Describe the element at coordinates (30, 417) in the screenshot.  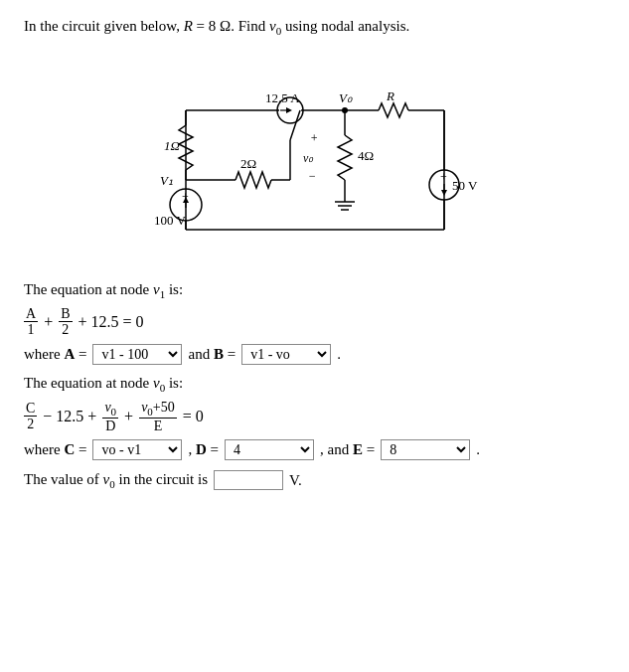
I see `frac-C: C 2` at that location.